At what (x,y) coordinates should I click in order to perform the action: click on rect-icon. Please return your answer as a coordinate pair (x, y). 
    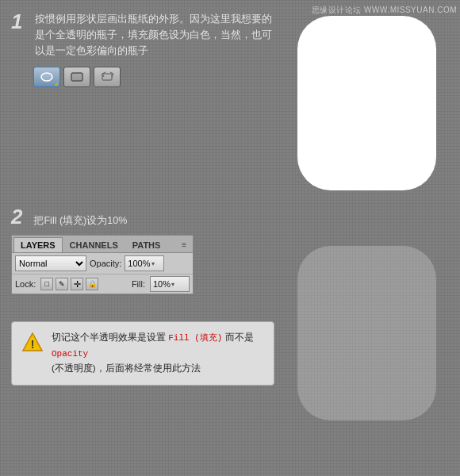
    Looking at the image, I should click on (77, 77).